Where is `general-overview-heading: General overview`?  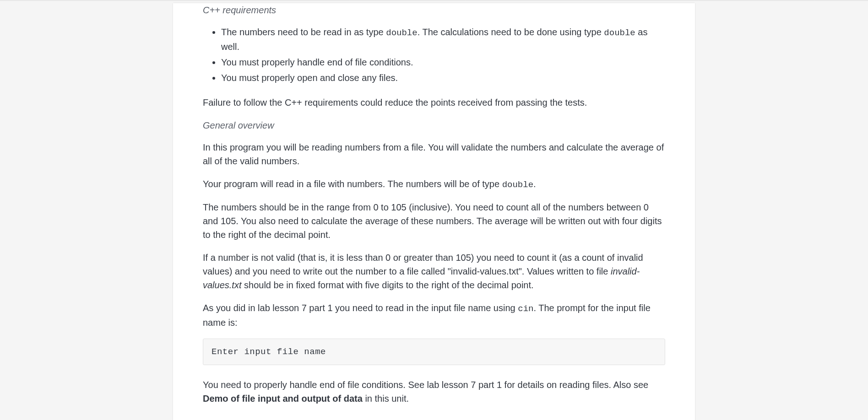
general-overview-heading: General overview is located at coordinates (434, 125).